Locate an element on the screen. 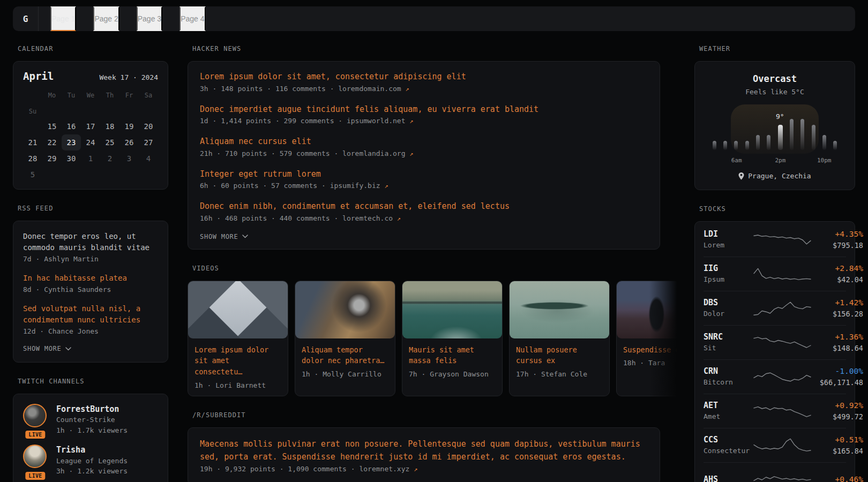 Image resolution: width=868 pixels, height=482 pixels. video-title: Suspendisse diam is located at coordinates (652, 350).